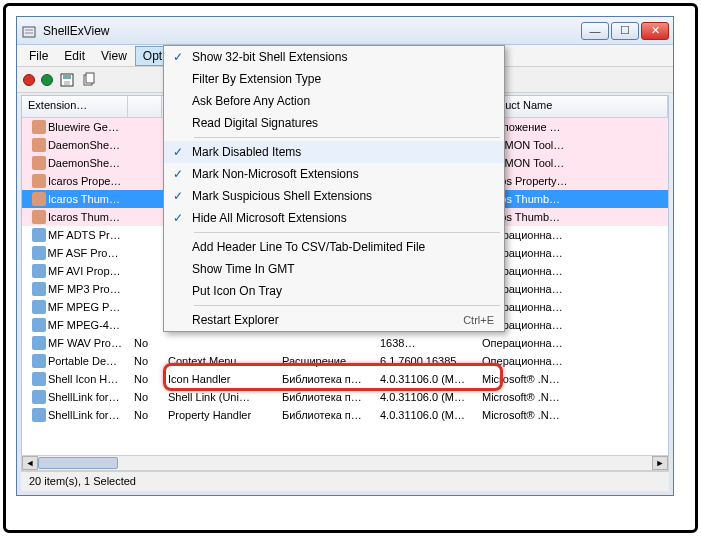  What do you see at coordinates (334, 320) in the screenshot?
I see `menu-item: Restart ExplorerCtrl+E` at bounding box center [334, 320].